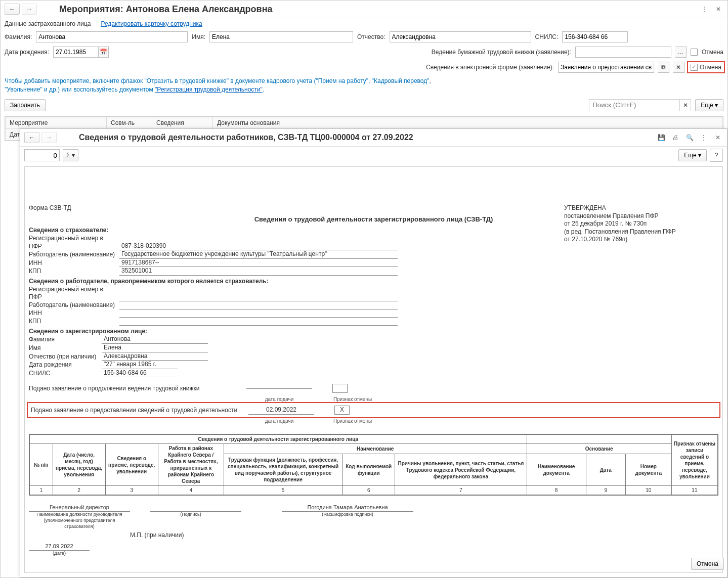  Describe the element at coordinates (468, 122) in the screenshot. I see `col-basis: Документы основания` at that location.